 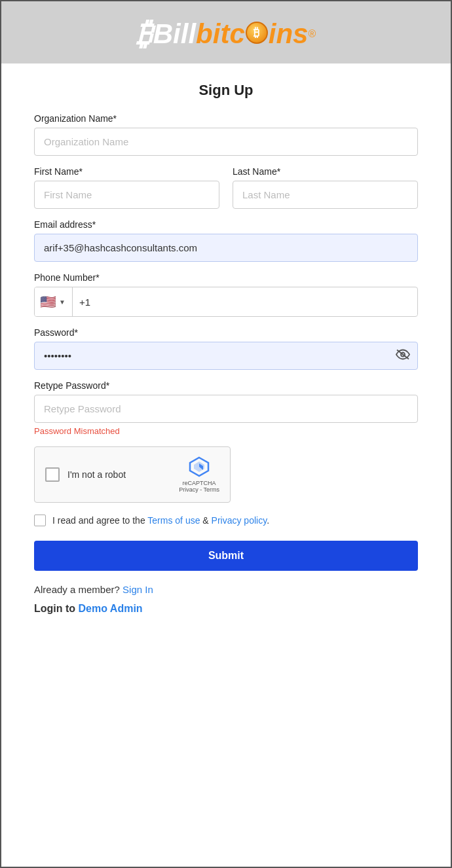 What do you see at coordinates (199, 490) in the screenshot?
I see `recaptcha-sub: Privacy - Terms` at bounding box center [199, 490].